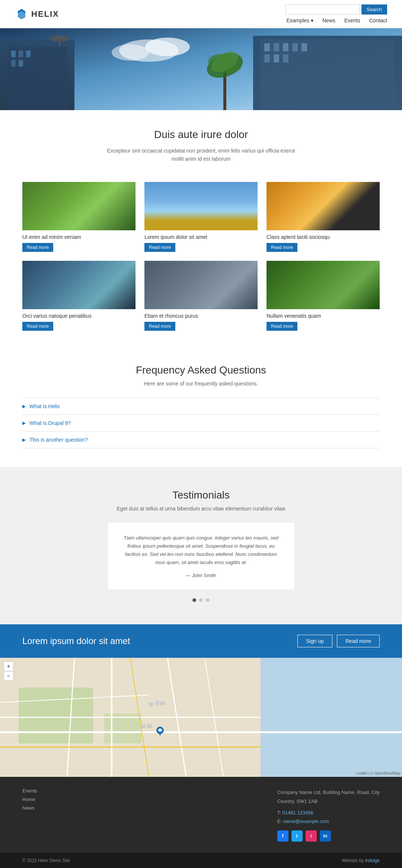 The width and height of the screenshot is (402, 868). What do you see at coordinates (201, 237) in the screenshot?
I see `card-title: Lorem ipsum dolor sit amet` at bounding box center [201, 237].